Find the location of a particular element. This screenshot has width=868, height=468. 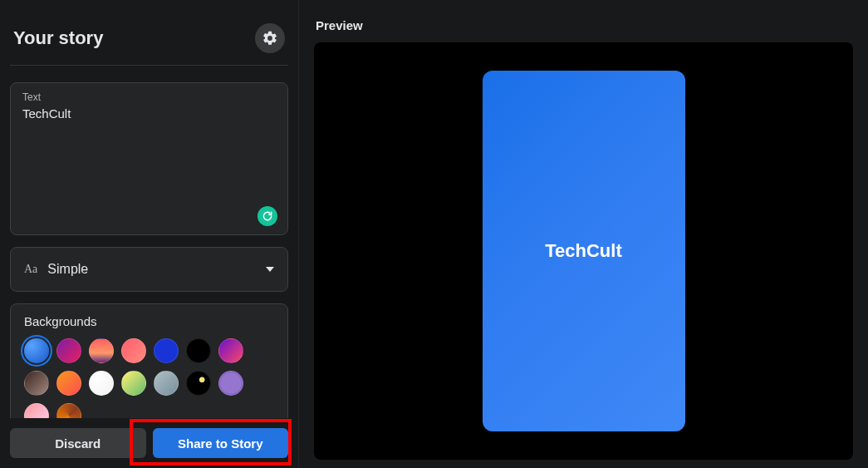

sidebar-footer: Discard Share to Story is located at coordinates (150, 443).